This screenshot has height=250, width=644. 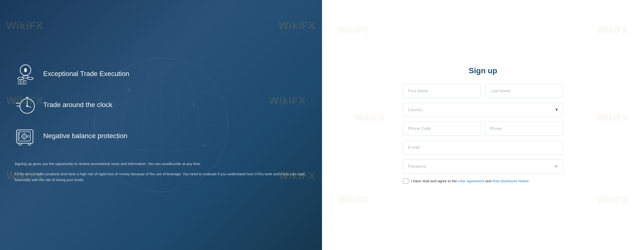 What do you see at coordinates (483, 110) in the screenshot?
I see `country-group: Country ▼` at bounding box center [483, 110].